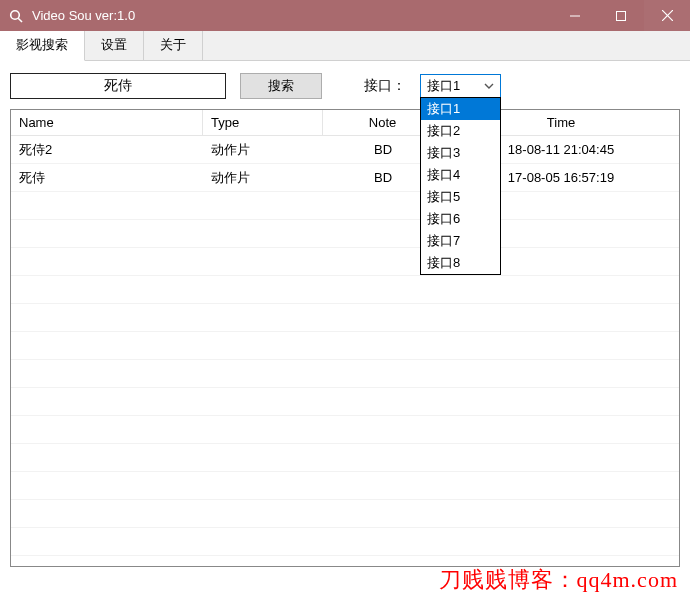 The width and height of the screenshot is (690, 603). Describe the element at coordinates (281, 86) in the screenshot. I see `search-button: 搜索` at that location.